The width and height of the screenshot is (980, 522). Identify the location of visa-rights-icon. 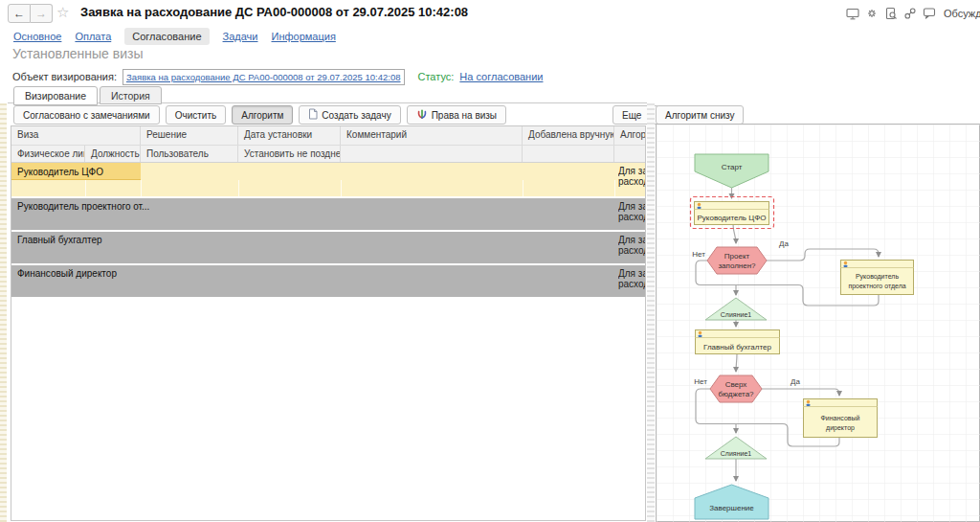
(422, 115).